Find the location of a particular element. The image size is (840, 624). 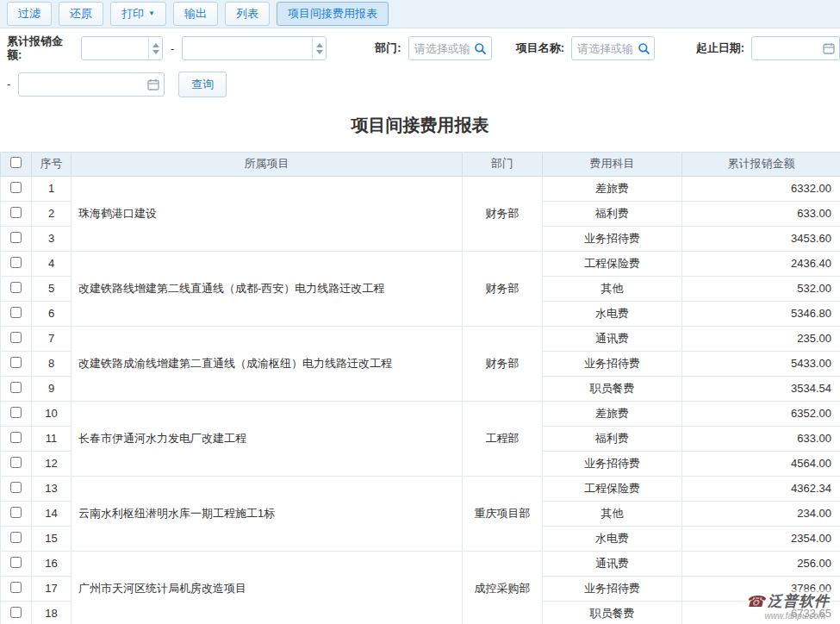

project-link: 珠海鹤港口建设 is located at coordinates (267, 214).